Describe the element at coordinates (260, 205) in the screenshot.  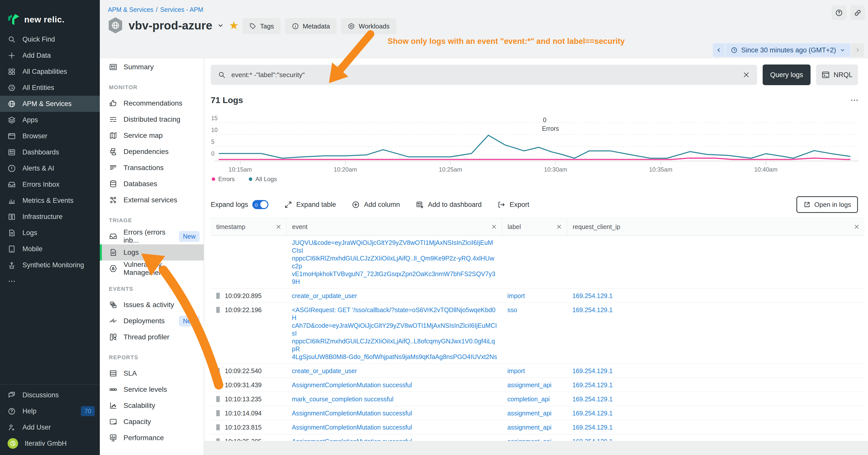
I see `expand-logs-toggle` at that location.